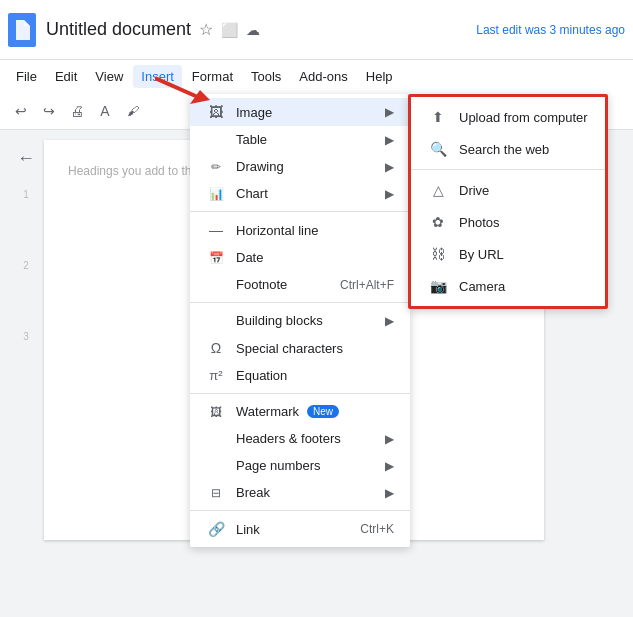 This screenshot has height=617, width=633. Describe the element at coordinates (216, 194) in the screenshot. I see `chart-icon: 📊` at that location.